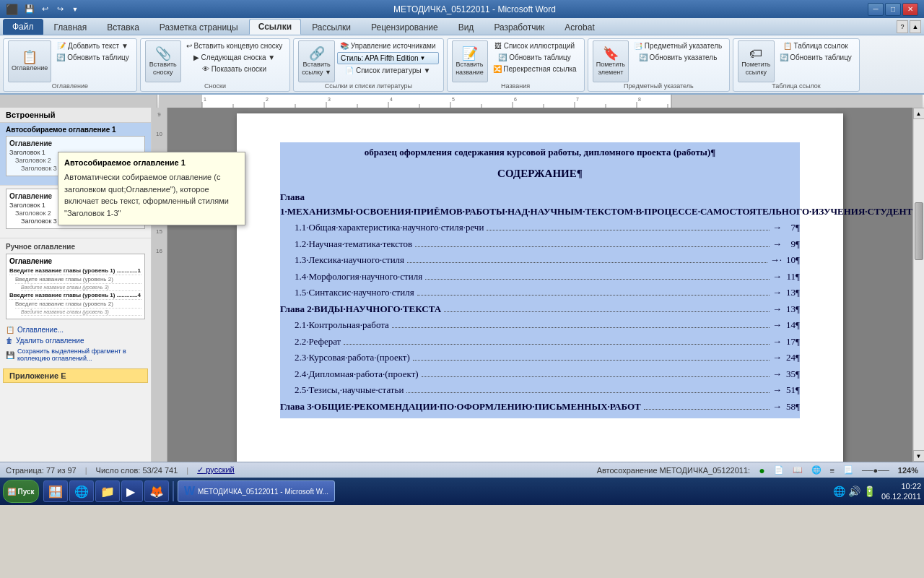 This screenshot has width=924, height=578. I want to click on doc-toc-2-3: 2.3·Курсовая·работа·(проект) → 24¶, so click(547, 358).